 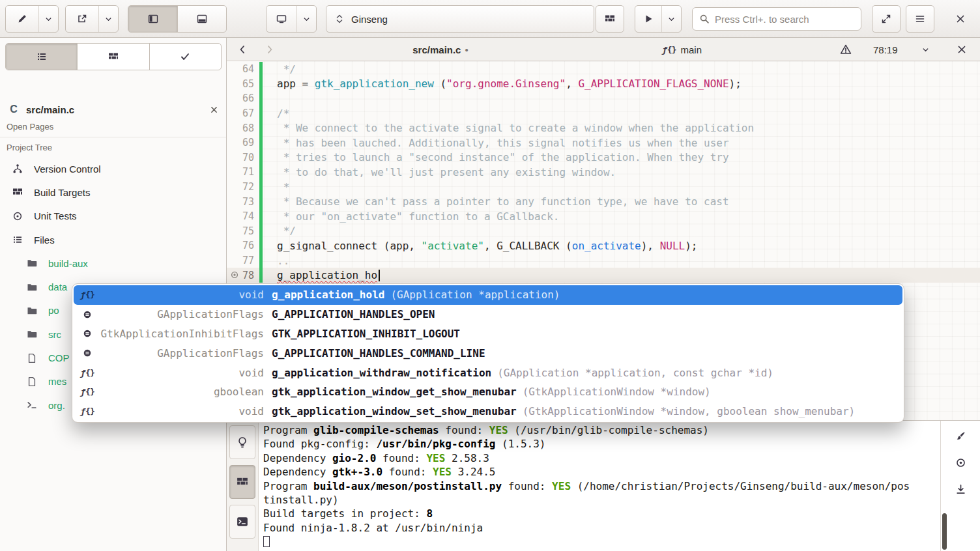 I want to click on tree-item-build-aux: build-aux, so click(x=113, y=263).